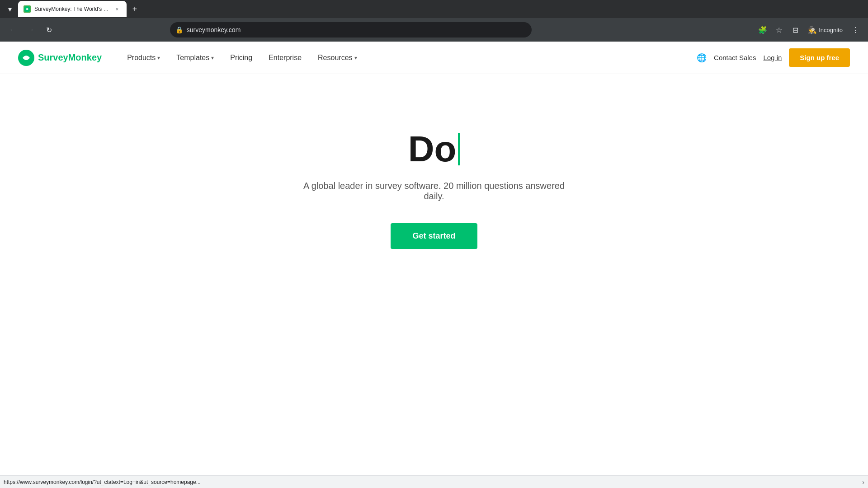 The width and height of the screenshot is (868, 488). What do you see at coordinates (10, 9) in the screenshot?
I see `tab-list-icon: ▾` at bounding box center [10, 9].